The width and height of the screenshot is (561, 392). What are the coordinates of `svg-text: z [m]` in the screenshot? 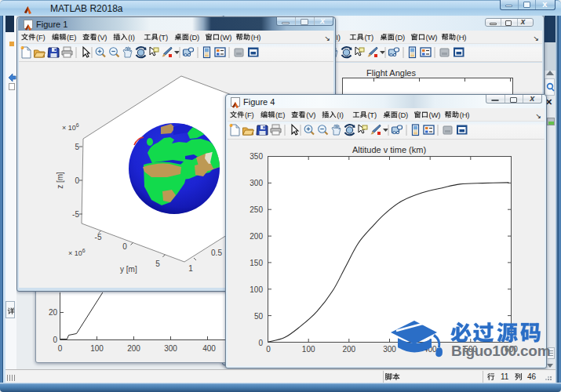 It's located at (60, 180).